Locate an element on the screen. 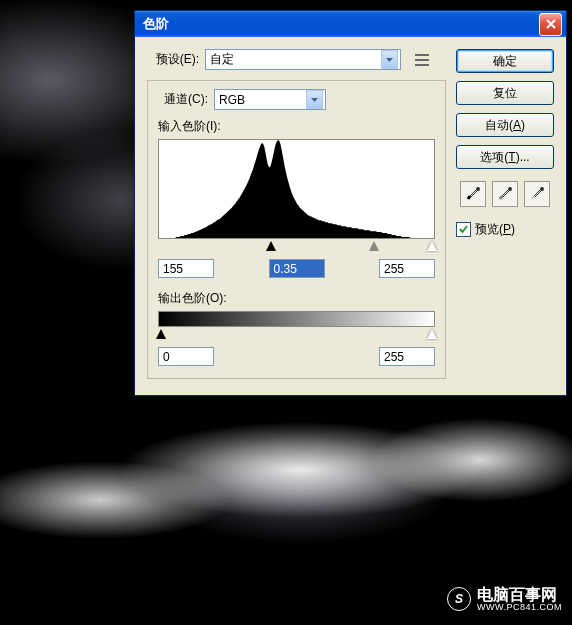 Image resolution: width=572 pixels, height=625 pixels. black-eyedropper is located at coordinates (473, 194).